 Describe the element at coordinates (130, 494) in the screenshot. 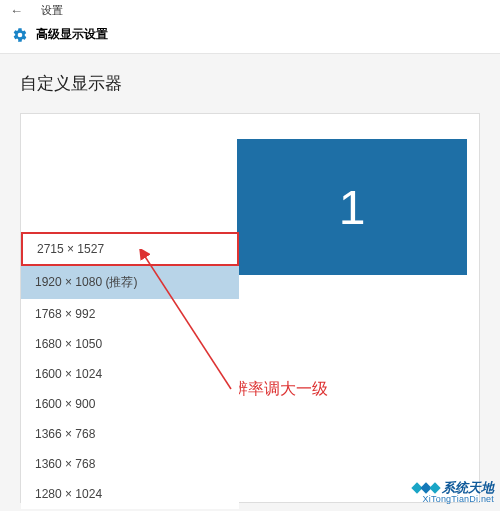

I see `resolution-option: 1280 × 1024` at that location.